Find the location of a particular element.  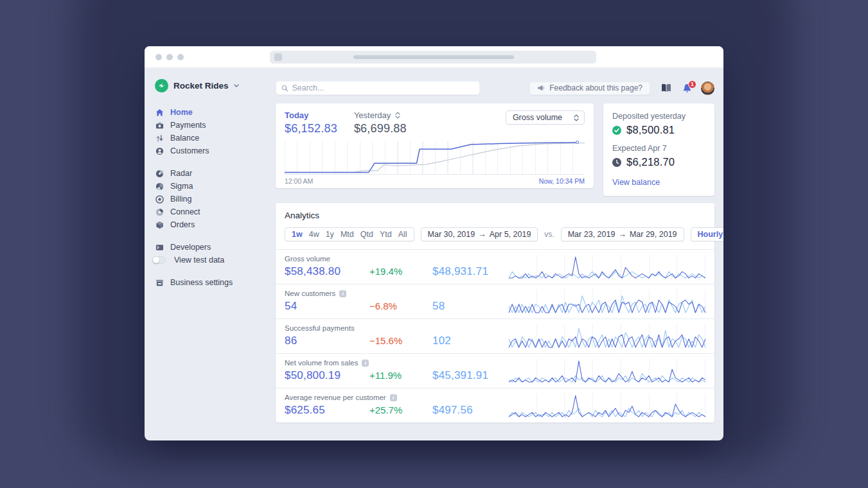

sparkline-chart-gross-volume is located at coordinates (607, 267).